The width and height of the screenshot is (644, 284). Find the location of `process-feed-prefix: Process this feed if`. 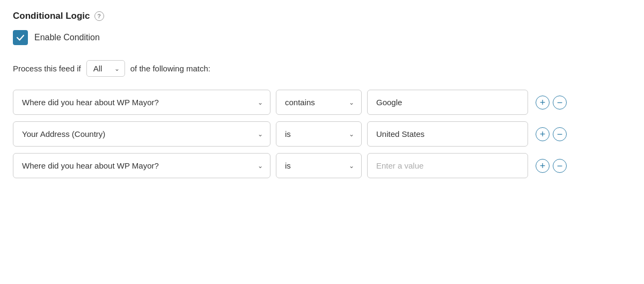

process-feed-prefix: Process this feed if is located at coordinates (47, 69).